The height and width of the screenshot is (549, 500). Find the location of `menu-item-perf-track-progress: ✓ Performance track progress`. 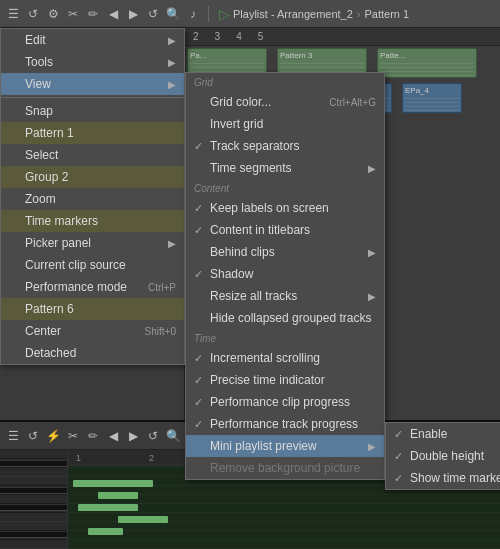

menu-item-perf-track-progress: ✓ Performance track progress is located at coordinates (285, 424).